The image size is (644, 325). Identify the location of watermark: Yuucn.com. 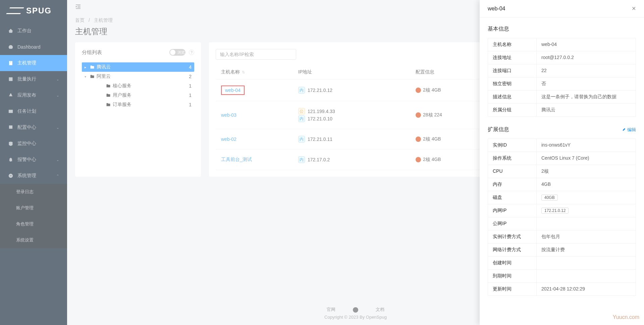
(626, 317).